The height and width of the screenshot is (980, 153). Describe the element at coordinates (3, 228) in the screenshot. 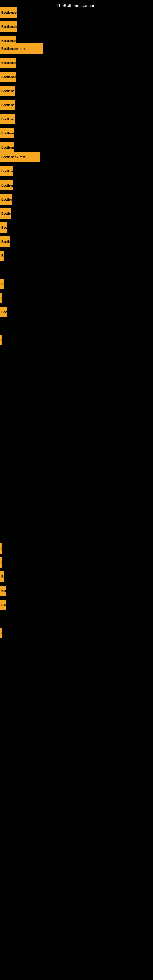

I see `bottleneck-bar: Bot` at that location.